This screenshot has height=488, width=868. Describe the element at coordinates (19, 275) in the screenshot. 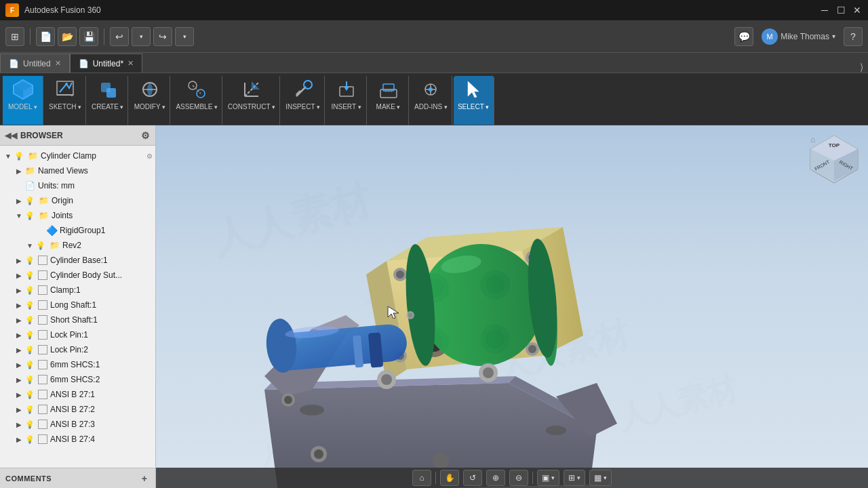

I see `expand-cylinder-body: ▶` at that location.